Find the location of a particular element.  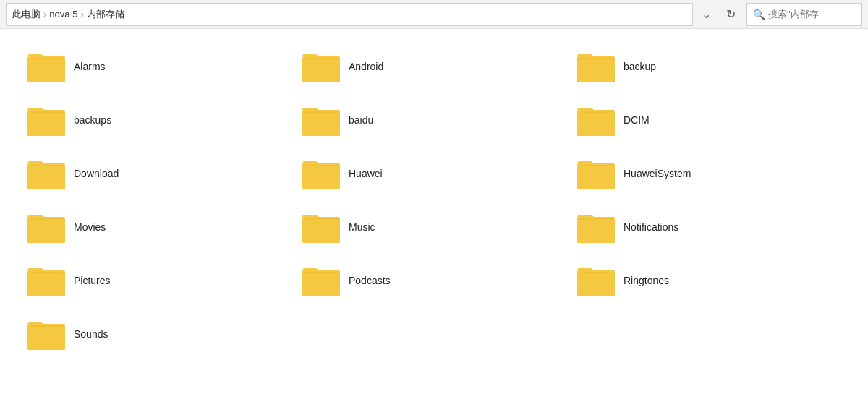

folder-icon-alarms is located at coordinates (46, 67).